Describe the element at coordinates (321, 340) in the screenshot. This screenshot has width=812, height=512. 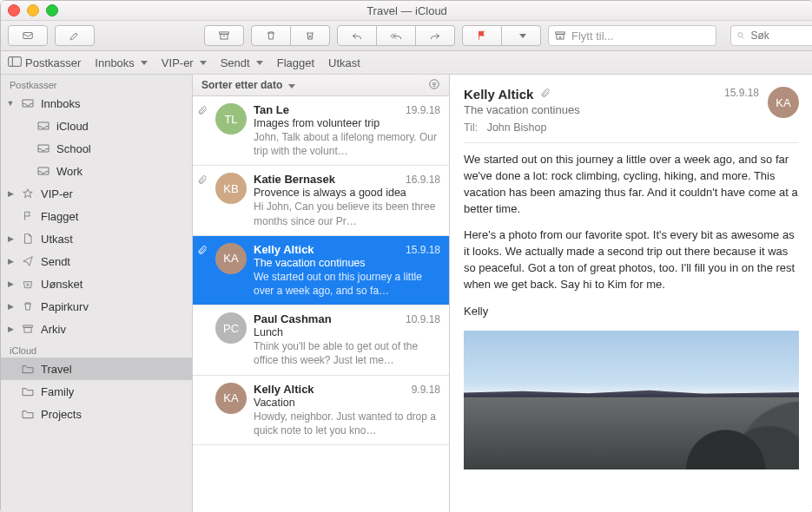
I see `message-row: PCPaul Cashman10.9.18LunchThink you'll b…` at that location.